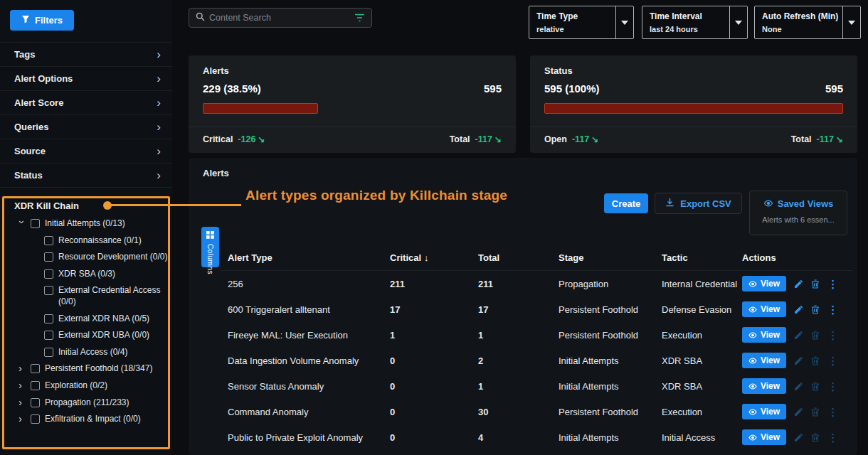  What do you see at coordinates (86, 274) in the screenshot?
I see `tree-item-xdr-sba: XDR SBA (0/3)` at bounding box center [86, 274].